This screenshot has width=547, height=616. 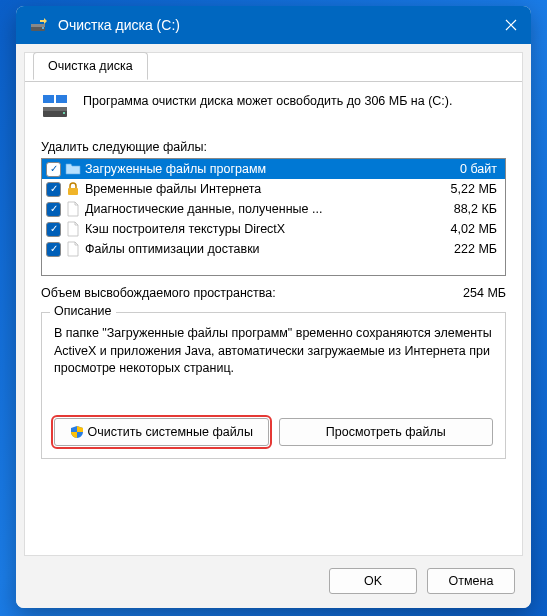 I want to click on view-files-label: Просмотреть файлы, so click(x=386, y=432).